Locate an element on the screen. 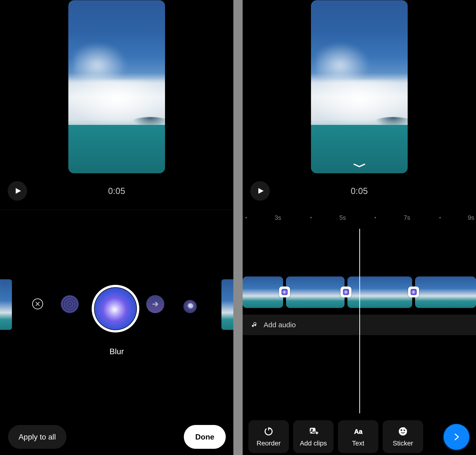 The image size is (476, 455). done-button: Done is located at coordinates (205, 437).